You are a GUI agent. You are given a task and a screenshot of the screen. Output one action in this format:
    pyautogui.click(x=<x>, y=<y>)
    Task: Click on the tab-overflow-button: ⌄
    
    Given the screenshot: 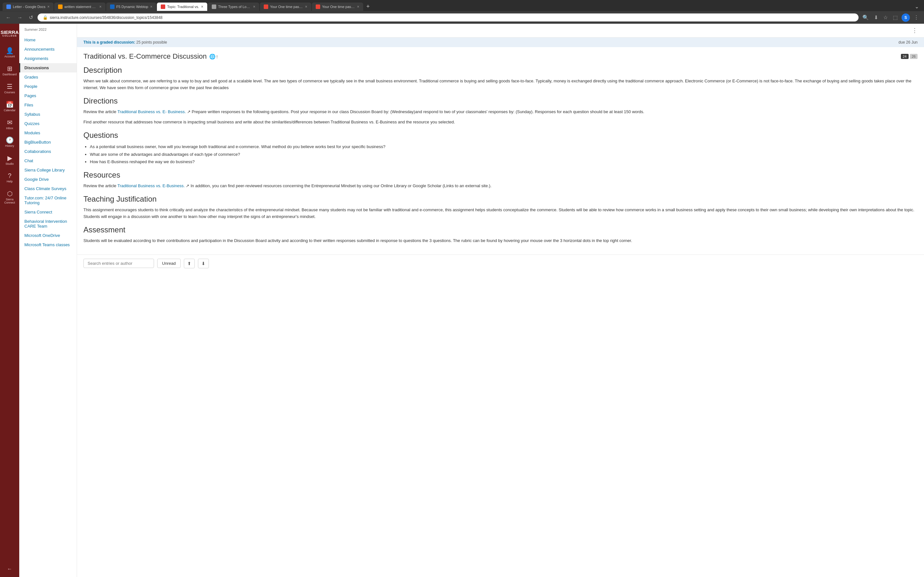 What is the action you would take?
    pyautogui.click(x=917, y=7)
    